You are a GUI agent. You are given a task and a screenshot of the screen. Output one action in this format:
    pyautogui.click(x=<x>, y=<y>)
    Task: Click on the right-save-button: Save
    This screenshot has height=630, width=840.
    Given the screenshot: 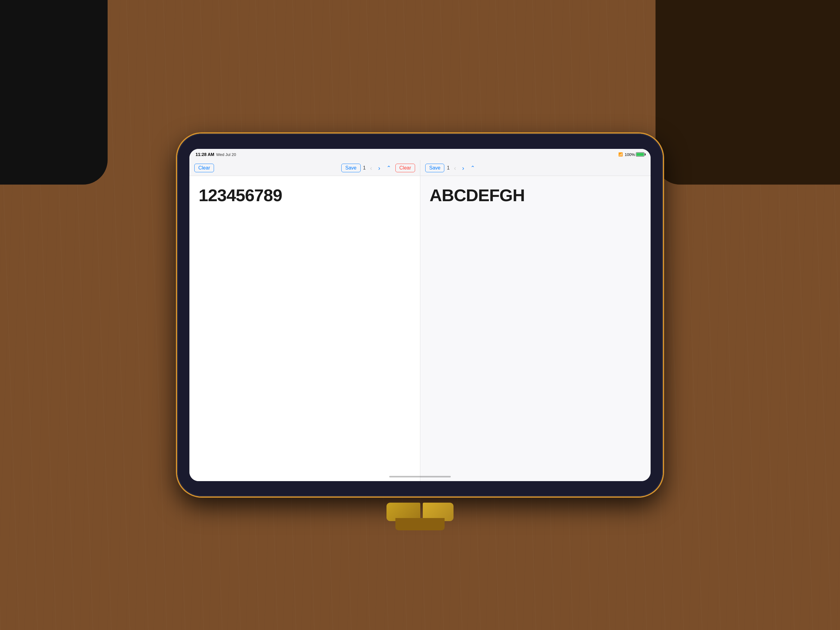 What is the action you would take?
    pyautogui.click(x=435, y=168)
    